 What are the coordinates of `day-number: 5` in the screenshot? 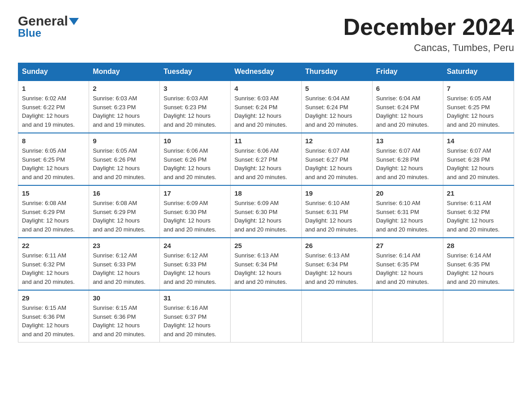 It's located at (337, 89).